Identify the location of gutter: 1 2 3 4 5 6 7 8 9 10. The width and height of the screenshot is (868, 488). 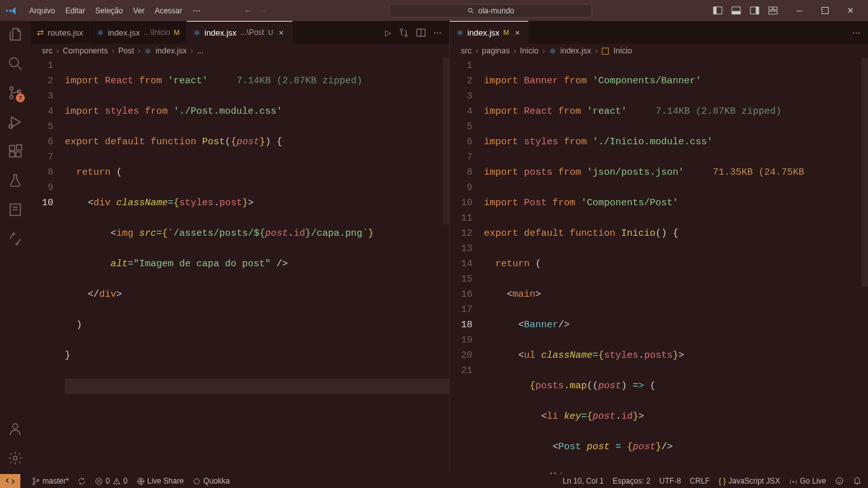
(48, 266).